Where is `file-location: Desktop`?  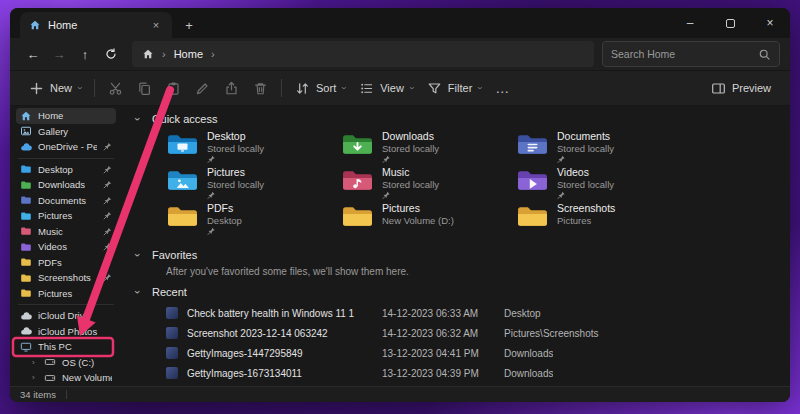 file-location: Desktop is located at coordinates (522, 314).